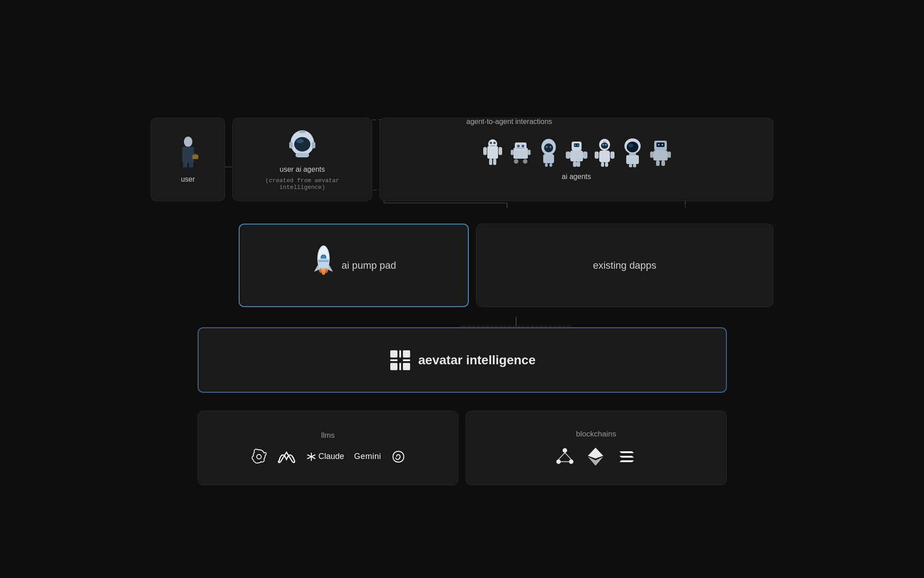 Image resolution: width=924 pixels, height=578 pixels. What do you see at coordinates (624, 265) in the screenshot?
I see `existing-dapps-card: existing dapps` at bounding box center [624, 265].